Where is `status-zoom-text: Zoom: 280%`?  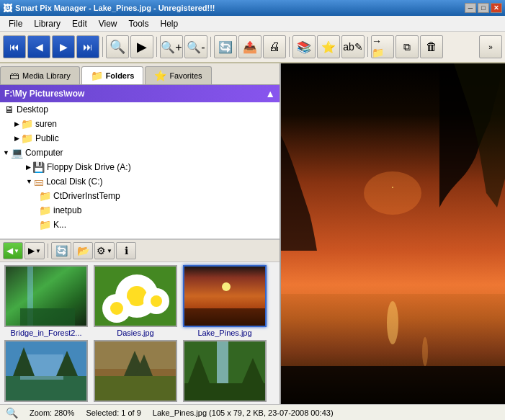 status-zoom-text: Zoom: 280% is located at coordinates (52, 413).